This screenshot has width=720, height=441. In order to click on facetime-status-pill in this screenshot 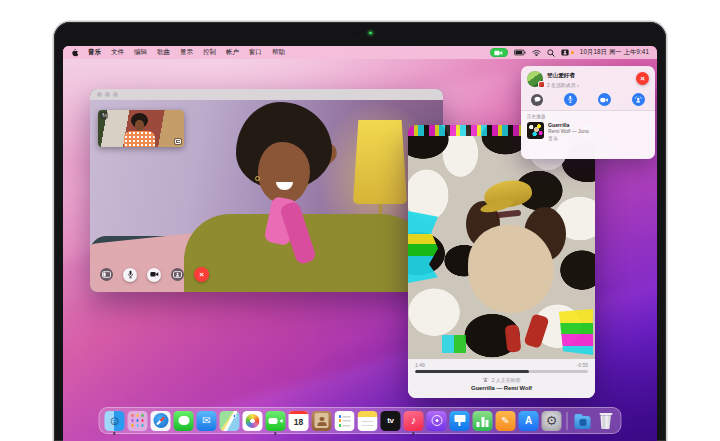, I will do `click(499, 52)`.